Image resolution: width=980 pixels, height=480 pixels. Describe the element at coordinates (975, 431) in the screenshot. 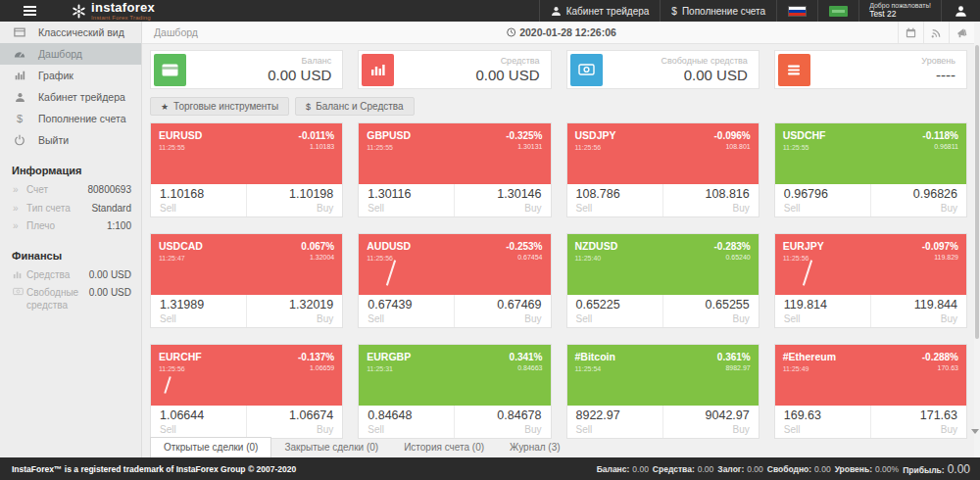

I see `scroll-down-arrow-icon` at that location.